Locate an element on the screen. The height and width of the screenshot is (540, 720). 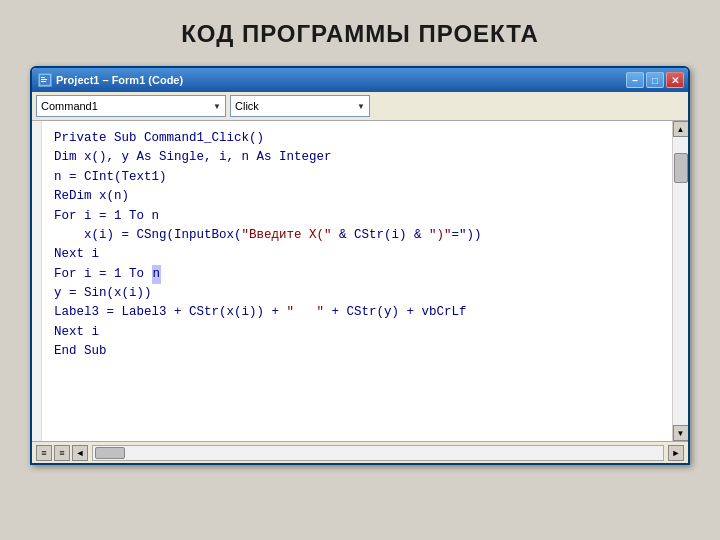
command-dropdown: Command1 ▼ is located at coordinates (131, 106).